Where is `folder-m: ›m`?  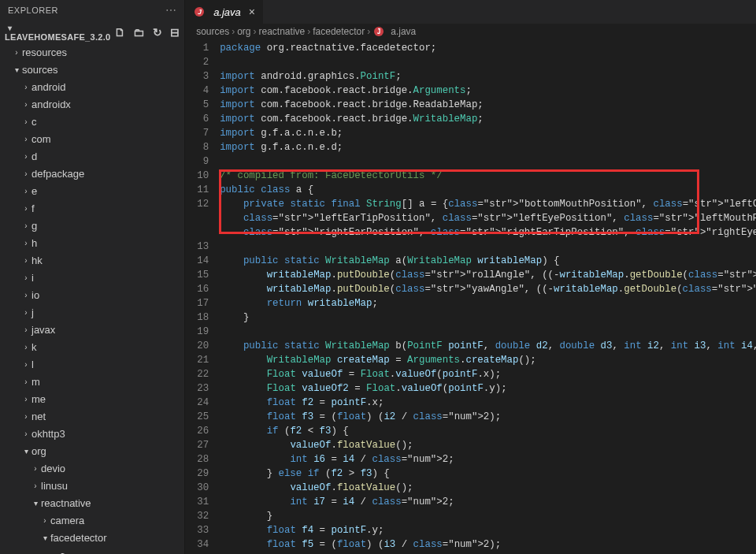 folder-m: ›m is located at coordinates (92, 382).